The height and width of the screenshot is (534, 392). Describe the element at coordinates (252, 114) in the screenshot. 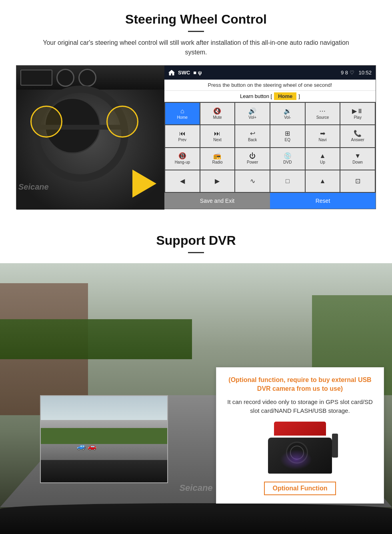

I see `swc-btn-volup: 🔊 Vol+` at that location.